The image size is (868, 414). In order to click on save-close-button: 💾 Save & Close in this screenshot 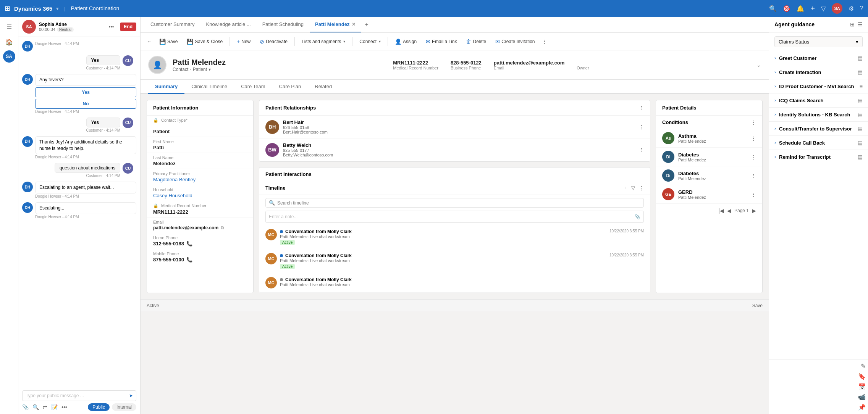, I will do `click(205, 42)`.